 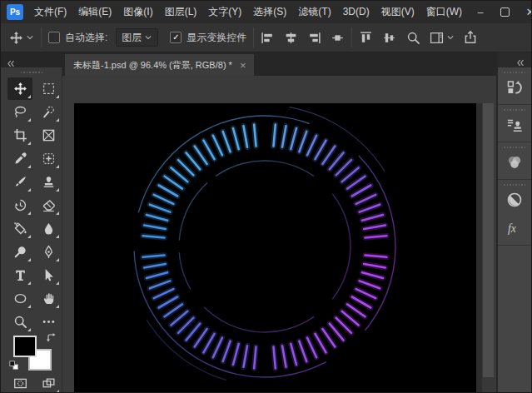 What do you see at coordinates (48, 298) in the screenshot?
I see `hand-tool` at bounding box center [48, 298].